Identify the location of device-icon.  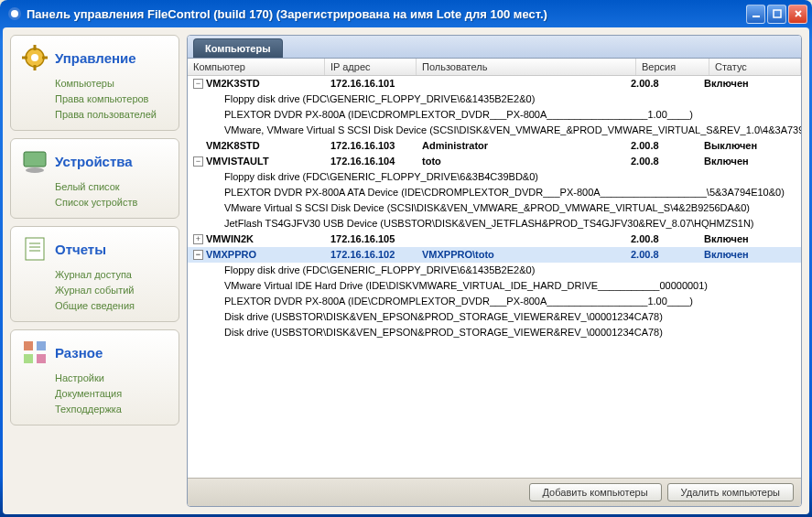
(35, 161).